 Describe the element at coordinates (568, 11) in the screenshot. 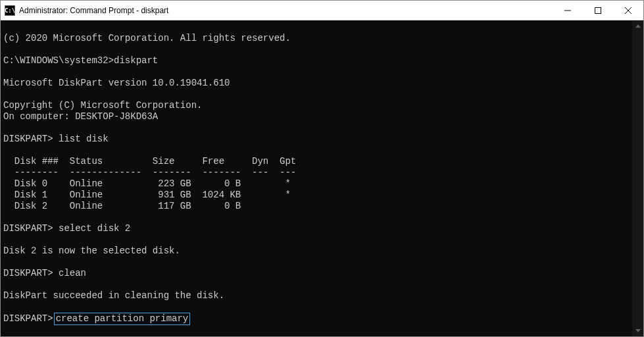

I see `minimize-button` at that location.